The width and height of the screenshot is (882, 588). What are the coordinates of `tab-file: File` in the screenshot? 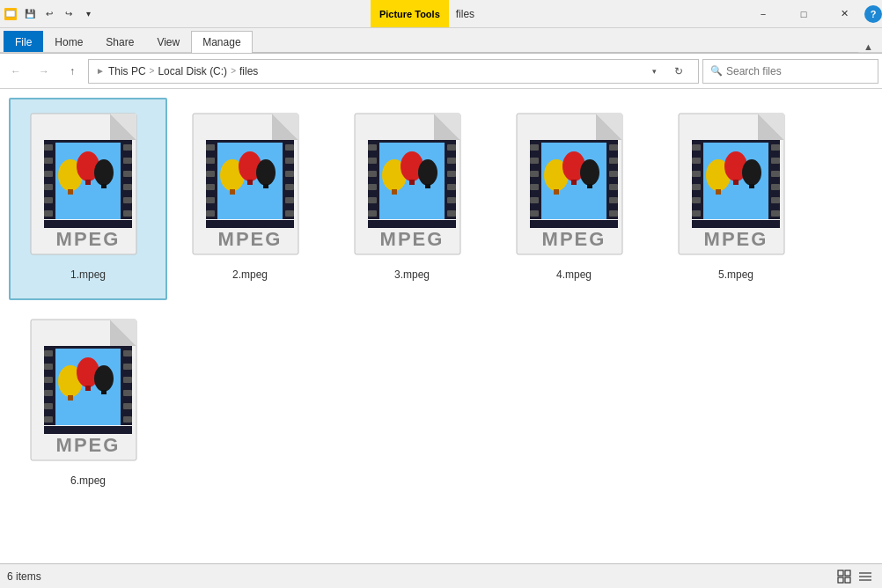 It's located at (23, 41).